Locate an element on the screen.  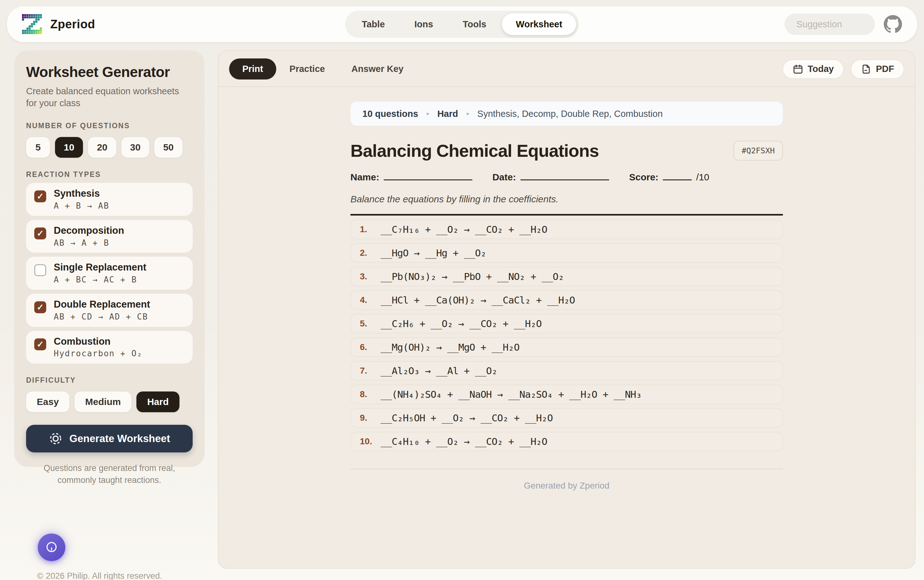
sparkle-generate-icon is located at coordinates (56, 438).